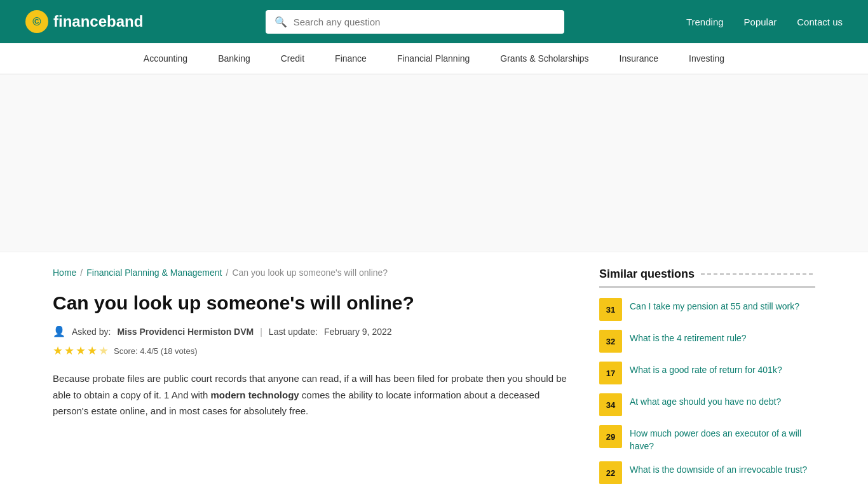 The height and width of the screenshot is (488, 868). What do you see at coordinates (544, 58) in the screenshot?
I see `nav-grants-scholarships: Grants & Scholarships` at bounding box center [544, 58].